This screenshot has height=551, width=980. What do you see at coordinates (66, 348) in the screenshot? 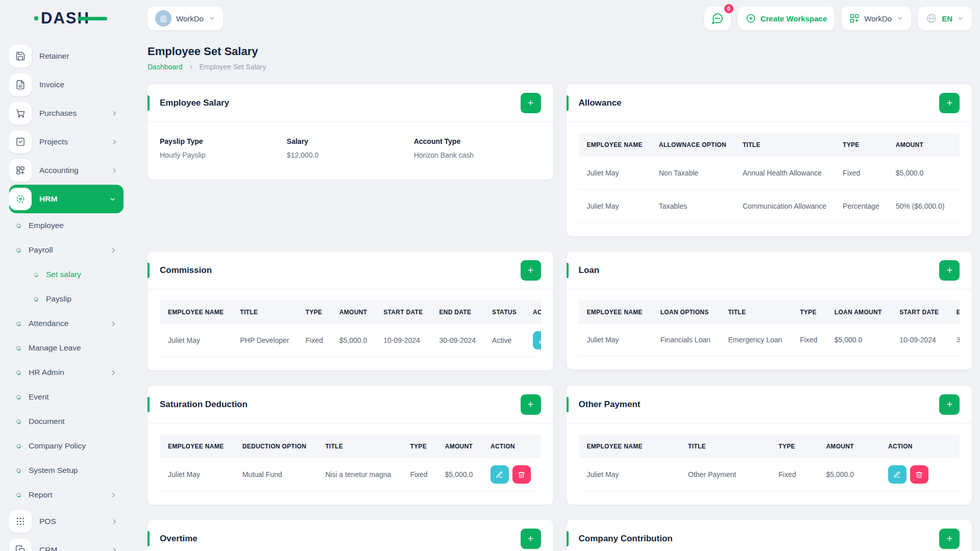
I see `sidebar-item-manage-leave: Manage Leave` at bounding box center [66, 348].